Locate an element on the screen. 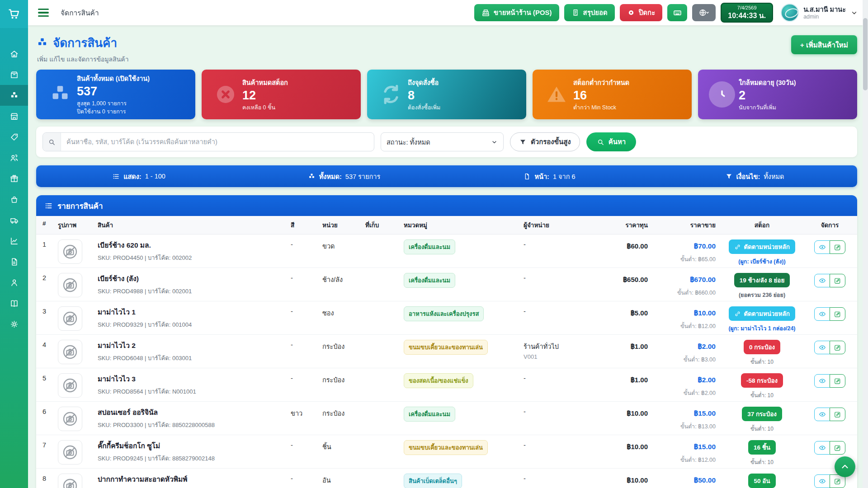 This screenshot has height=488, width=868. product-image-cell is located at coordinates (78, 385).